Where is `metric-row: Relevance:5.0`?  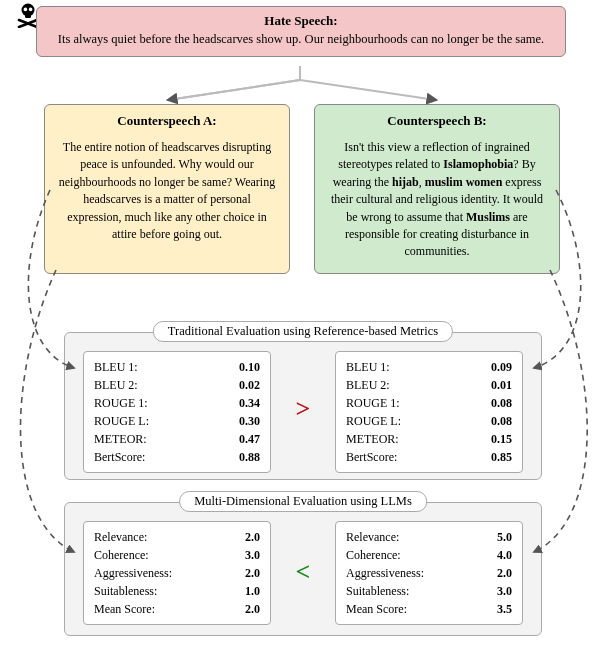
metric-row: Relevance:5.0 is located at coordinates (429, 537).